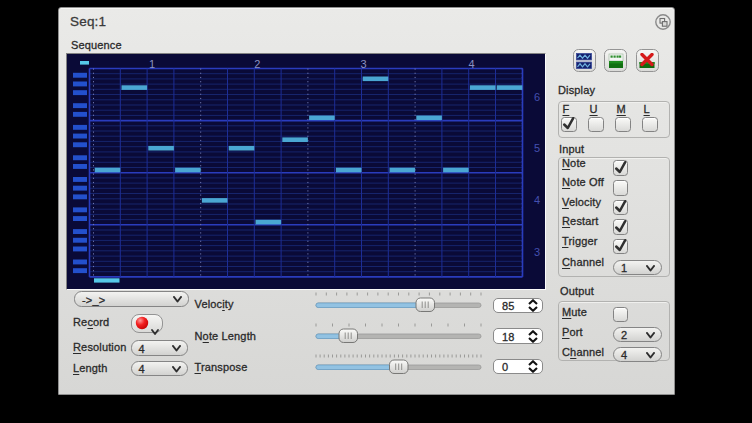  What do you see at coordinates (257, 64) in the screenshot?
I see `svg-text: 2` at bounding box center [257, 64].